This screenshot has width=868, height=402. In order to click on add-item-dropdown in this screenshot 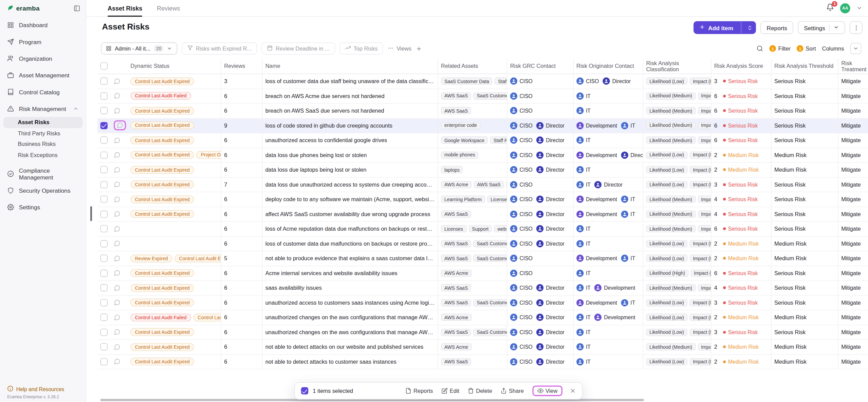, I will do `click(750, 27)`.